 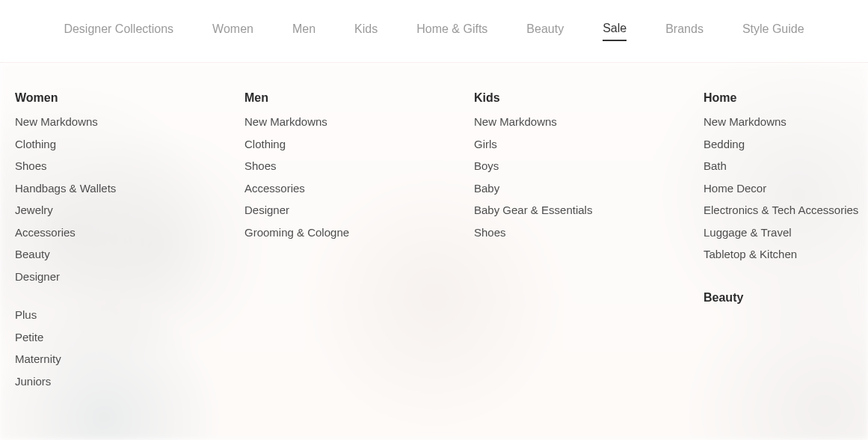 I want to click on dropdown-link-handbags-wallets: Handbags & Wallets, so click(x=130, y=189).